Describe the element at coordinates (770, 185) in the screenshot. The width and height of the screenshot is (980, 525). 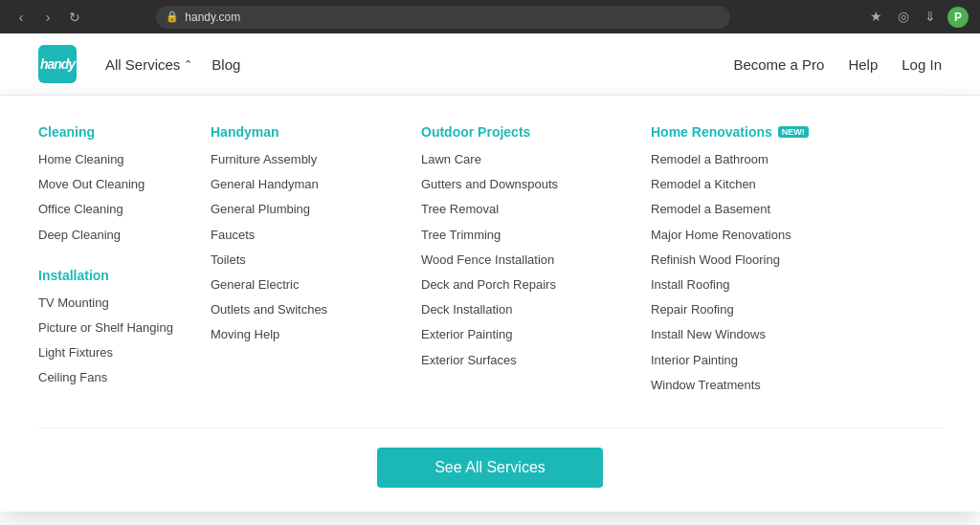
I see `reno-kitchen: Remodel a Kitchen` at that location.